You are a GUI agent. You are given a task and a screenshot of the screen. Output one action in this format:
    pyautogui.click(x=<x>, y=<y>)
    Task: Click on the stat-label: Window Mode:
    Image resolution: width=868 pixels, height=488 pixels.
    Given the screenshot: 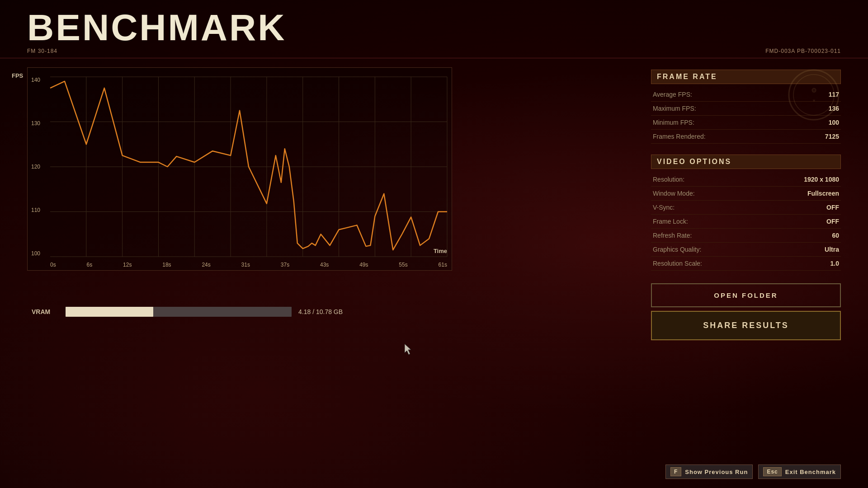 What is the action you would take?
    pyautogui.click(x=706, y=193)
    